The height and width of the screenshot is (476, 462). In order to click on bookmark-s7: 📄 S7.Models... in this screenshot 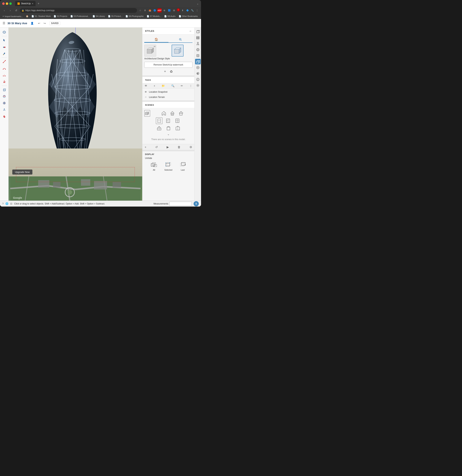, I will do `click(154, 17)`.